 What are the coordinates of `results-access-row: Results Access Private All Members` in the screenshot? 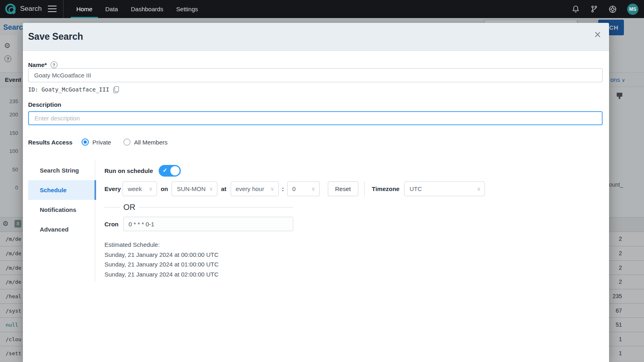 It's located at (104, 142).